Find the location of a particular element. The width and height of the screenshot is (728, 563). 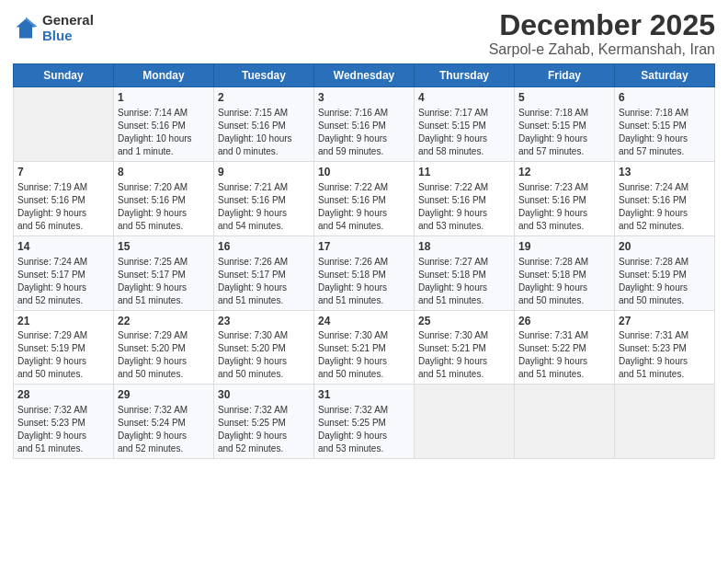

day-info-line: Sunset: 5:21 PM is located at coordinates (364, 349).